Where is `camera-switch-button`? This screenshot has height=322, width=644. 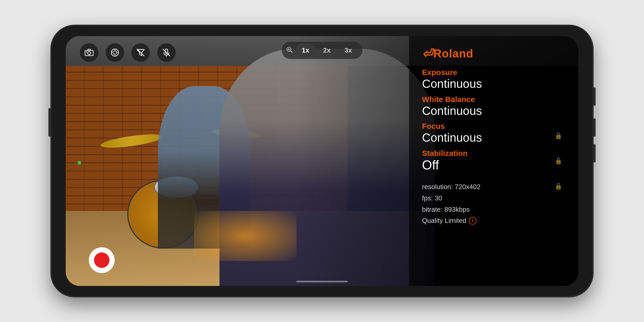
camera-switch-button is located at coordinates (89, 53).